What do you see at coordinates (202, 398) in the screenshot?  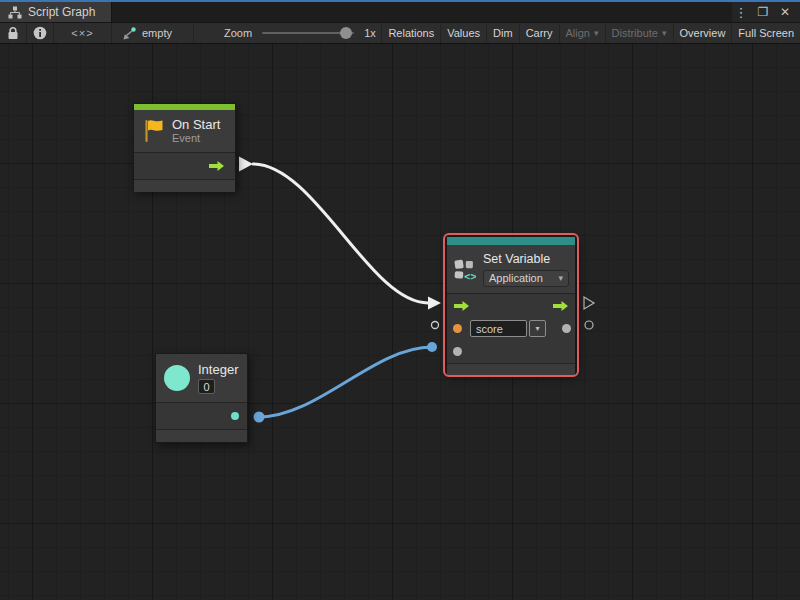 I see `node-integer: Integer 0` at bounding box center [202, 398].